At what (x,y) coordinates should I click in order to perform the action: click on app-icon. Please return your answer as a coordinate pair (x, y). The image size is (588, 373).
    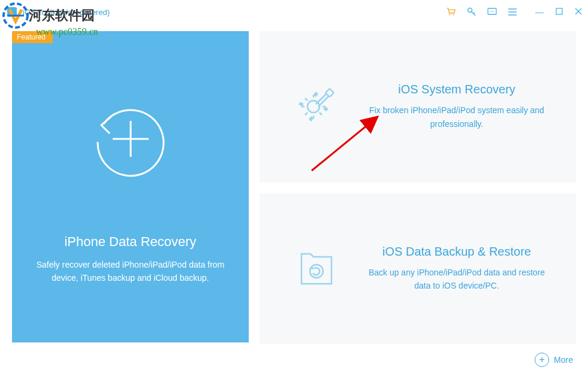
    Looking at the image, I should click on (12, 12).